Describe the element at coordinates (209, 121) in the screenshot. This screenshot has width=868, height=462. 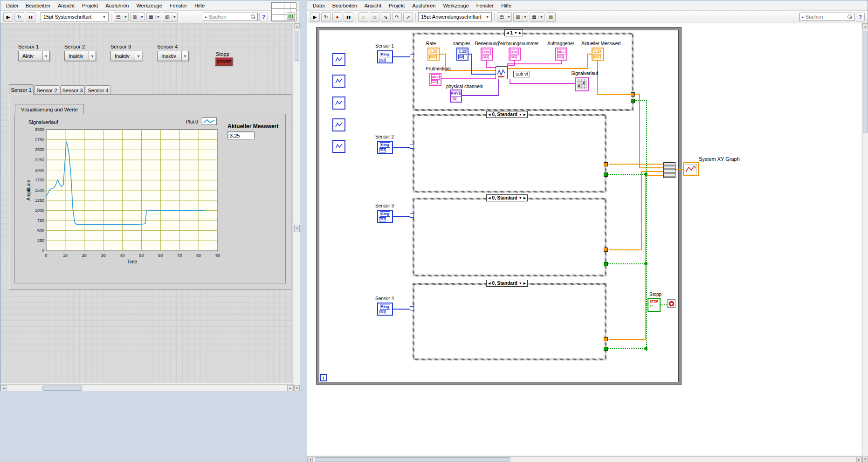
I see `chart-legend-swatch` at that location.